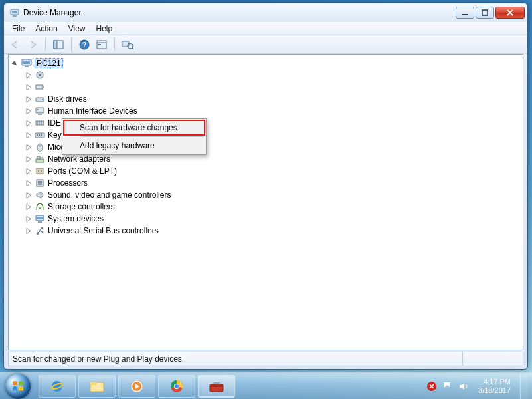 This screenshot has width=532, height=399. I want to click on collapse-icon, so click(15, 64).